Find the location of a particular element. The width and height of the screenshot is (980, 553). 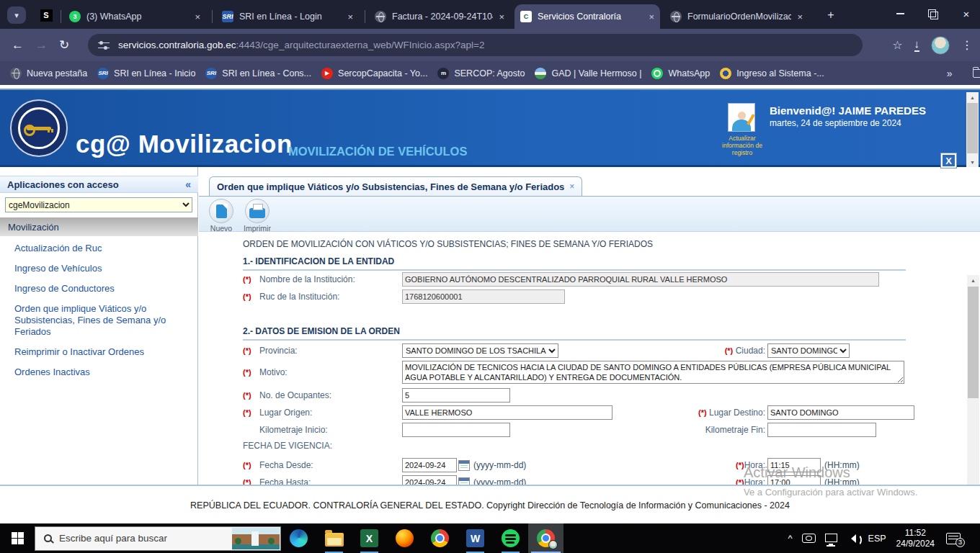

notifications-icon: 3 is located at coordinates (953, 539).